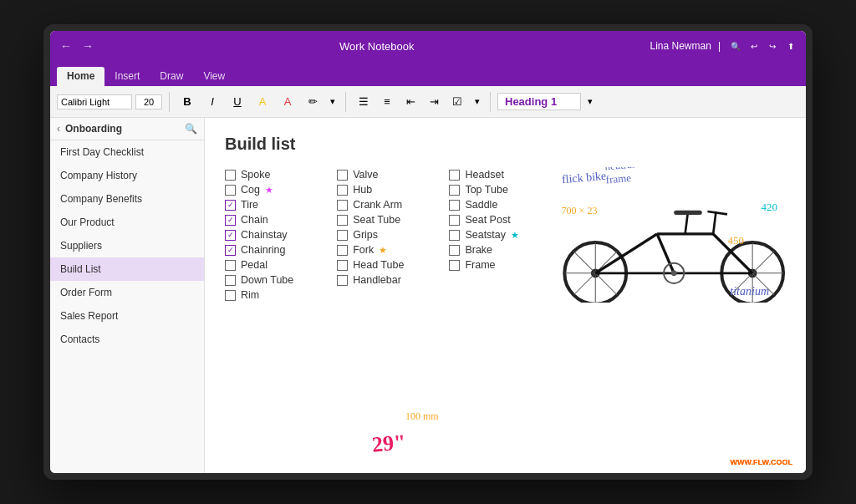 Image resolution: width=856 pixels, height=504 pixels. Describe the element at coordinates (231, 266) in the screenshot. I see `checkbox-pedal` at that location.